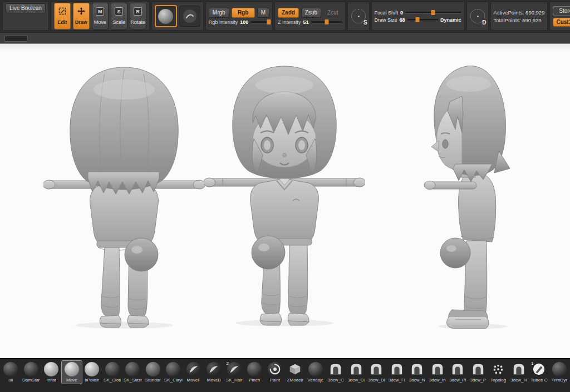 The height and width of the screenshot is (392, 570). What do you see at coordinates (174, 373) in the screenshot?
I see `brush-sk-clayl: SK_Clayl` at bounding box center [174, 373].